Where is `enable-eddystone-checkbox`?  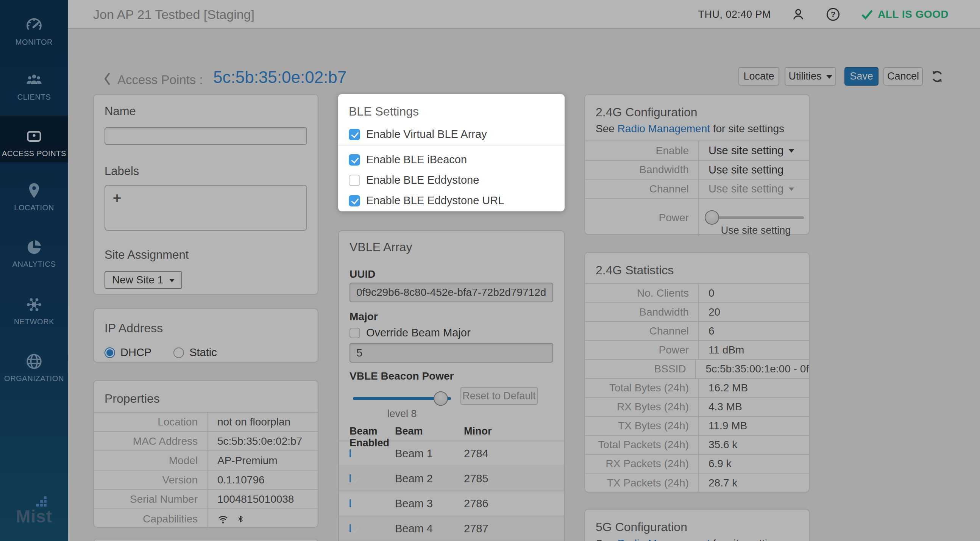 enable-eddystone-checkbox is located at coordinates (355, 180).